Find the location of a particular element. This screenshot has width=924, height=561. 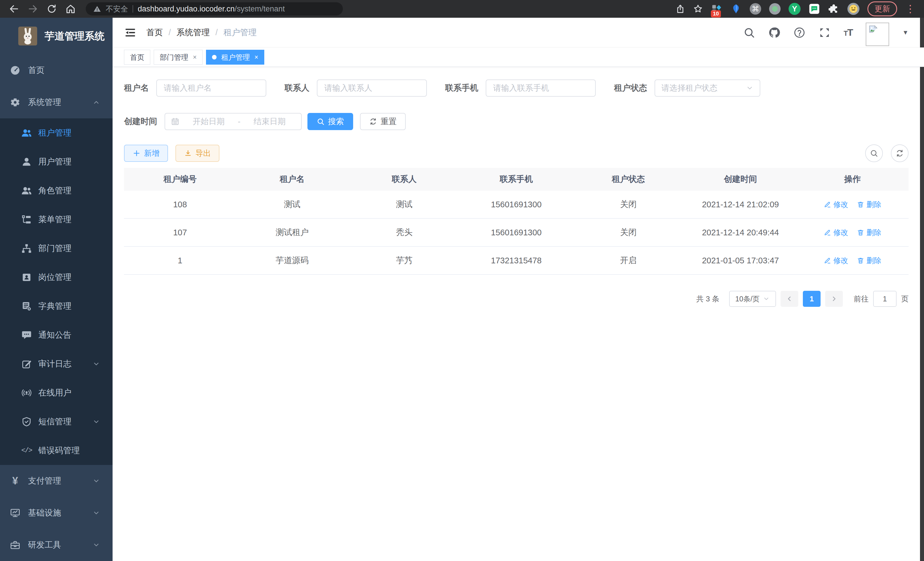

tab-home: 首页 is located at coordinates (137, 57).